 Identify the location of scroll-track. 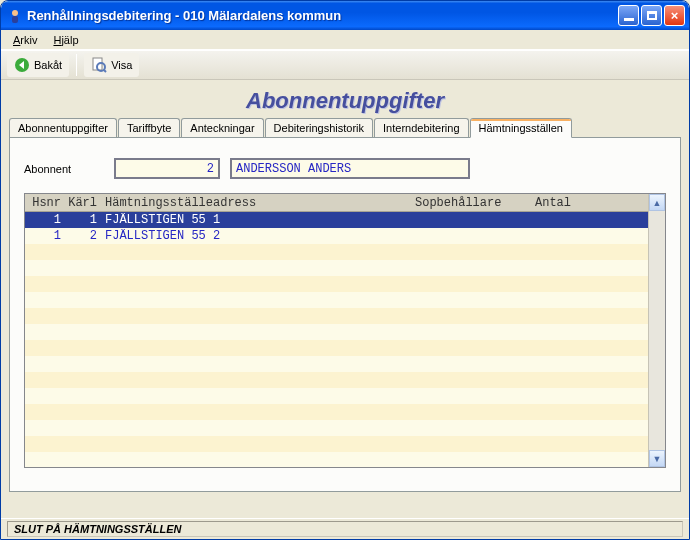
(657, 330).